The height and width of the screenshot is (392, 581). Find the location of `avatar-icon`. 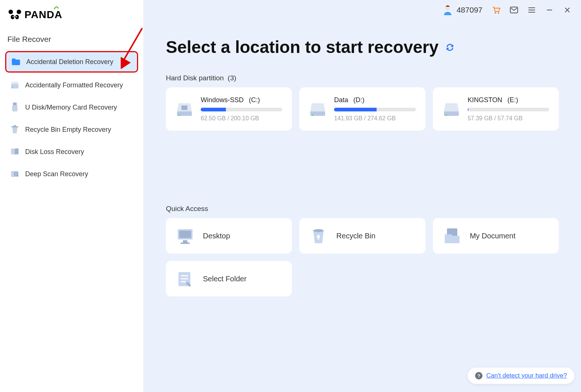

avatar-icon is located at coordinates (448, 10).